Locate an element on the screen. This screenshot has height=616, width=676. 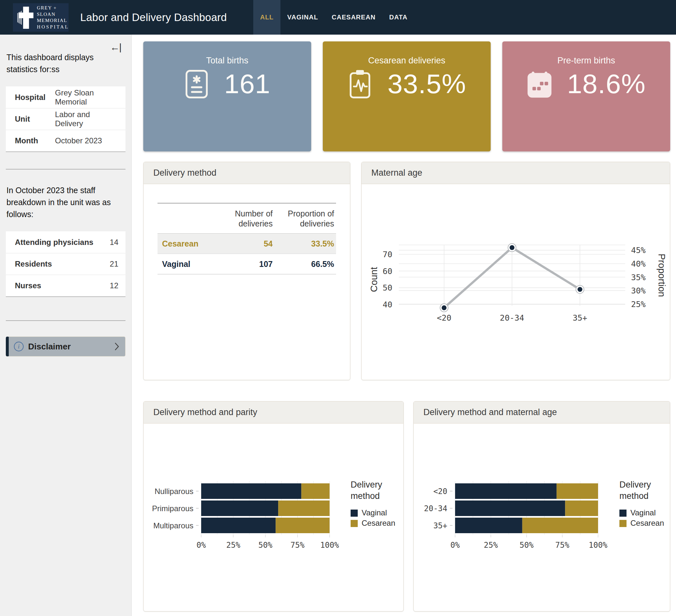
delivery-method-panel: Delivery method Number of deliveries Pro… is located at coordinates (247, 271).